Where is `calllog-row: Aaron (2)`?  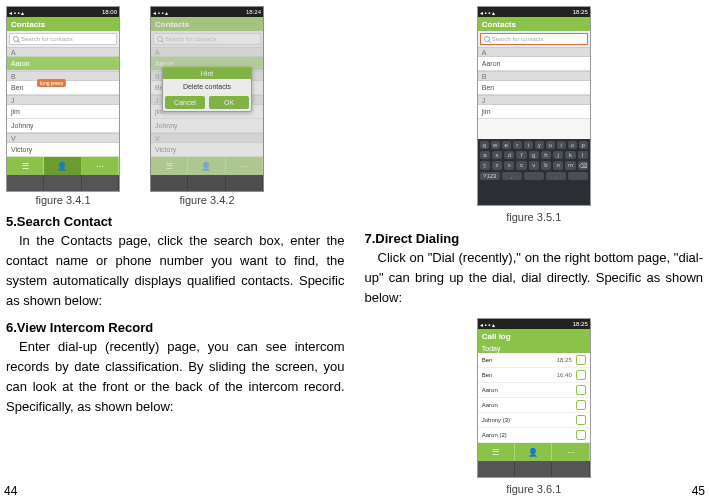 calllog-row: Aaron (2) is located at coordinates (534, 436).